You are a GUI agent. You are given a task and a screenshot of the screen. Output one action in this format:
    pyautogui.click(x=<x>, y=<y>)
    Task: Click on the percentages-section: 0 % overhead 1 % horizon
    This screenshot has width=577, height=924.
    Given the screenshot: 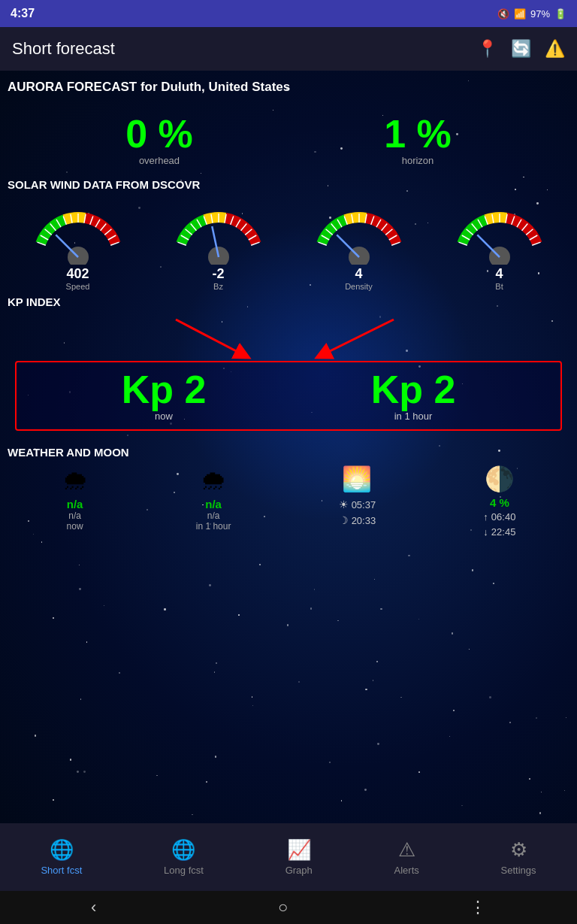 What is the action you would take?
    pyautogui.click(x=288, y=140)
    